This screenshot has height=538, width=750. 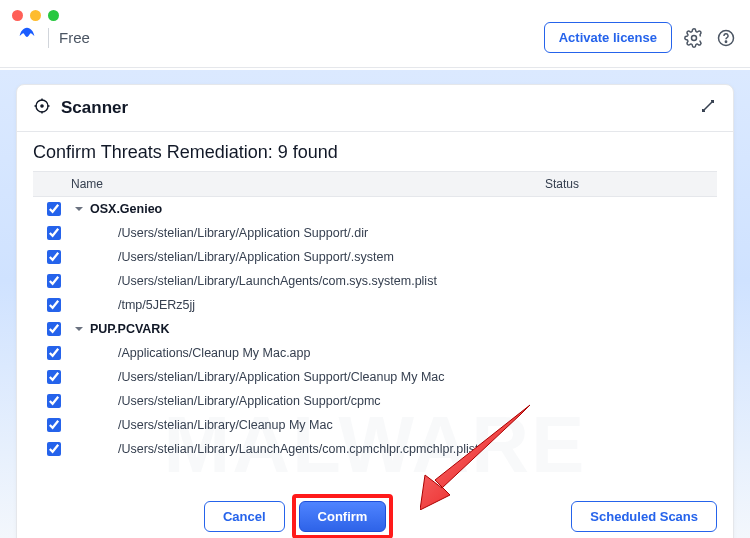 I want to click on threat-item-row: /Users/stelian/Library/Cleanup My Mac, so click(x=375, y=425).